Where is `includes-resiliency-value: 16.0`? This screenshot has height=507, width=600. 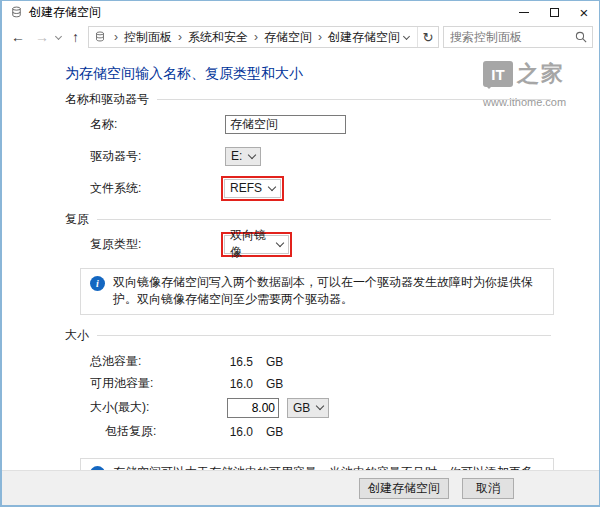
includes-resiliency-value: 16.0 is located at coordinates (239, 432).